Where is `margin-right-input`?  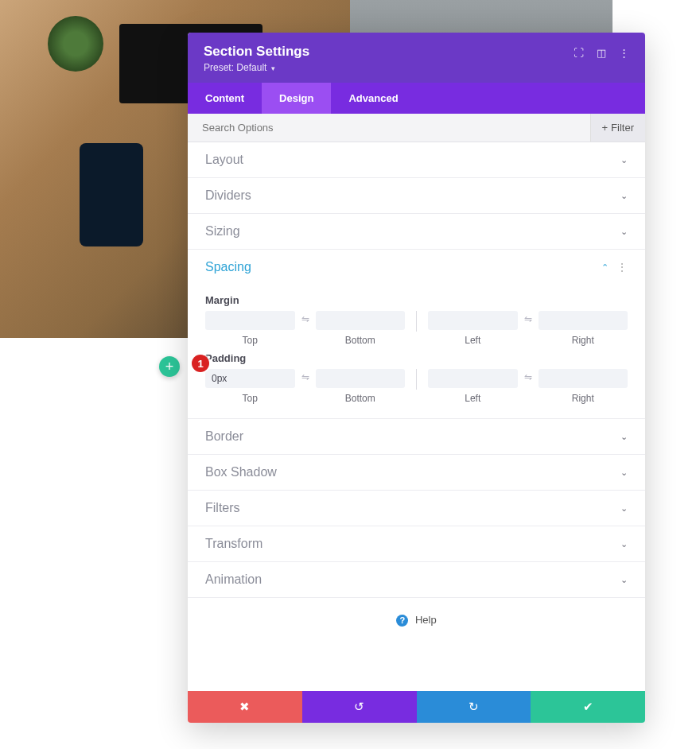
margin-right-input is located at coordinates (584, 320).